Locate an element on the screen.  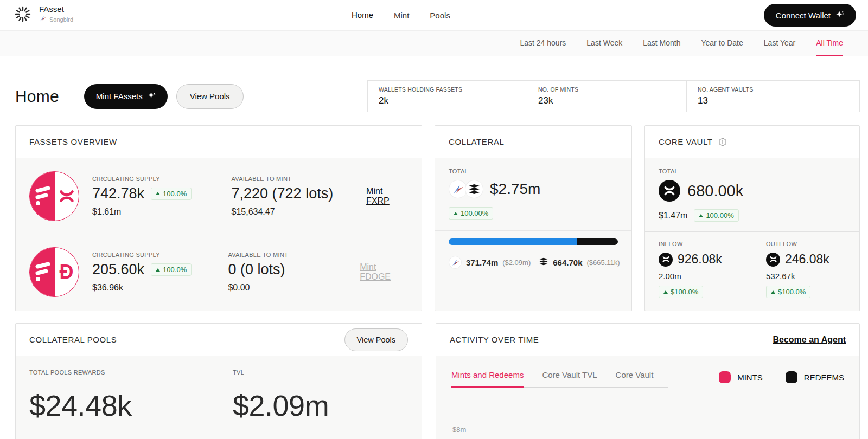
tvl-value: $2.09m is located at coordinates (320, 405).